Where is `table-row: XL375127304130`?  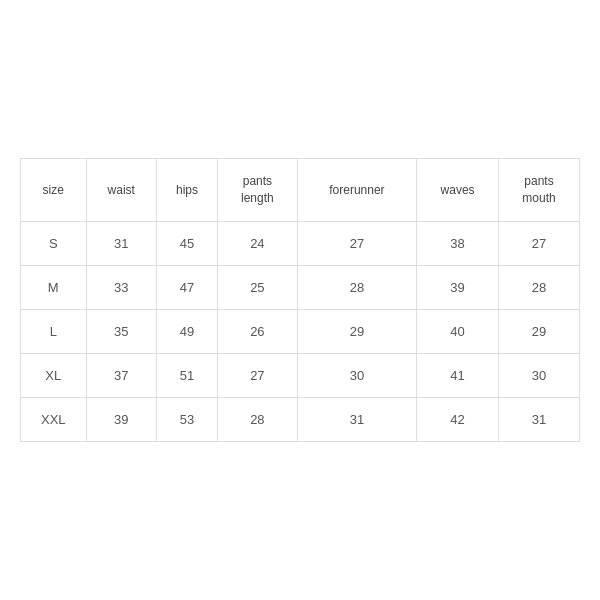 table-row: XL375127304130 is located at coordinates (300, 375).